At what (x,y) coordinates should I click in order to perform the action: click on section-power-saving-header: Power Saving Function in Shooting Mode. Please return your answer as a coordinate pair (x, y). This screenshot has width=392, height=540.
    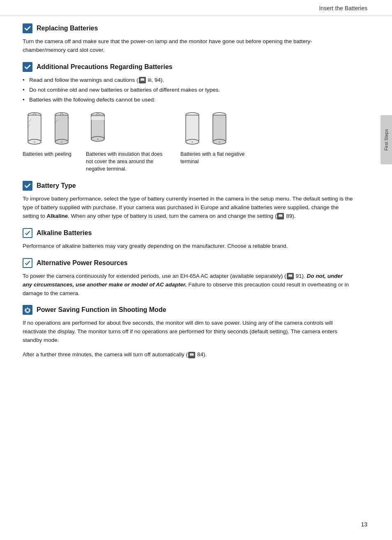
    Looking at the image, I should click on (188, 310).